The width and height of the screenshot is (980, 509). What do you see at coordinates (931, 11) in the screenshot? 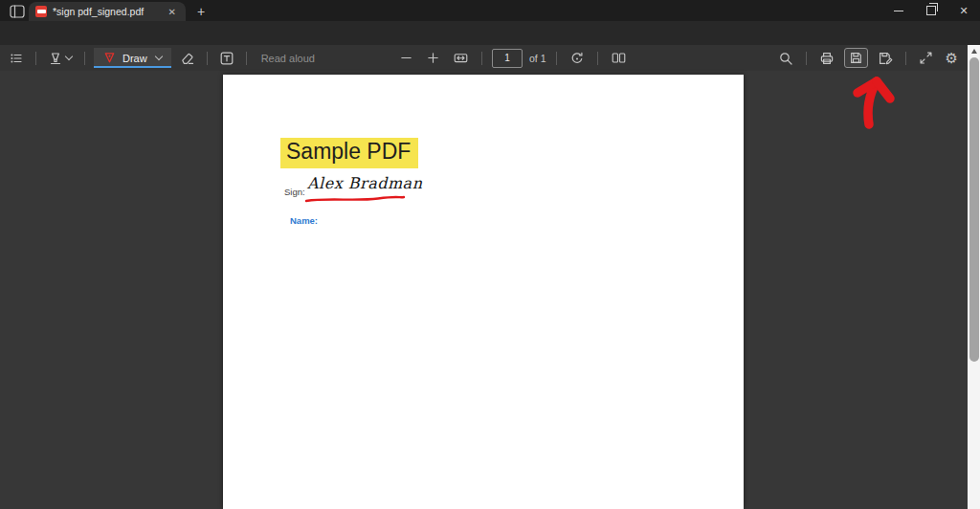
I see `restore-icon` at bounding box center [931, 11].